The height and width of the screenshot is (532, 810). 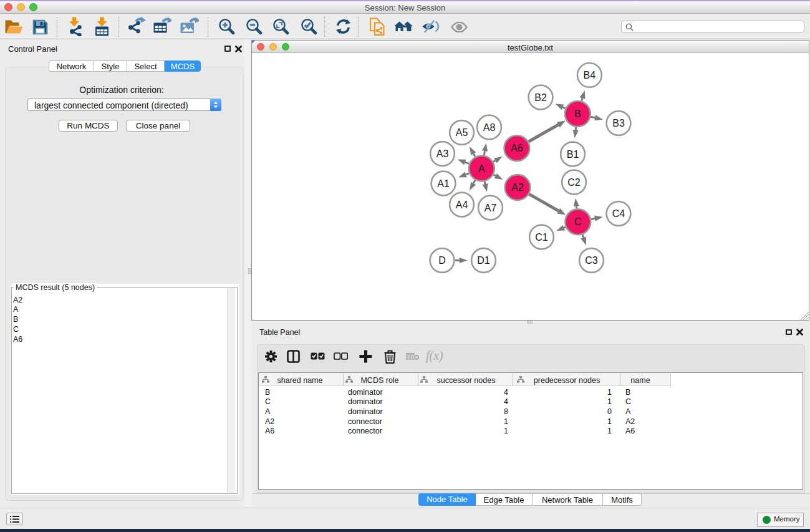 I want to click on svg-text: A7, so click(x=491, y=208).